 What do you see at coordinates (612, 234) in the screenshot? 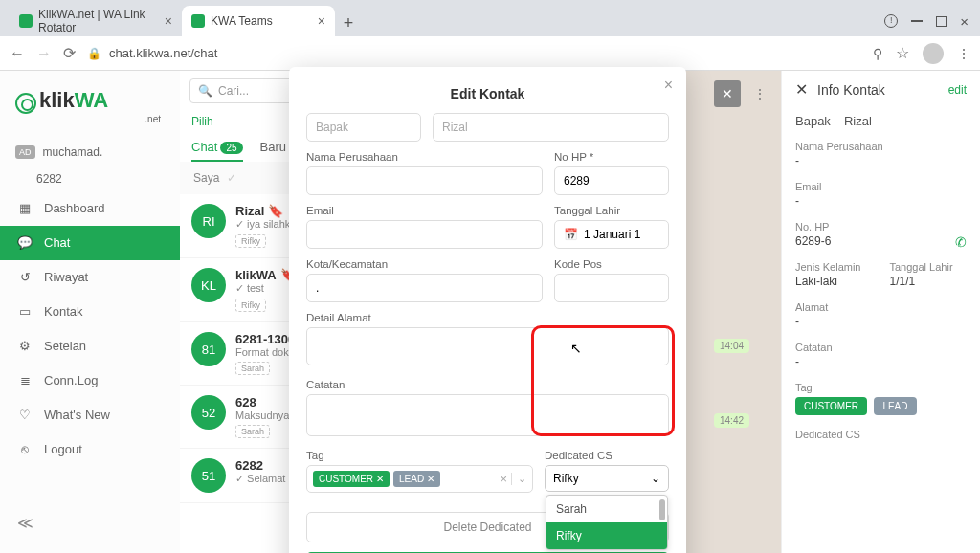
I see `dob-input: 📅1 Januari 1` at bounding box center [612, 234].